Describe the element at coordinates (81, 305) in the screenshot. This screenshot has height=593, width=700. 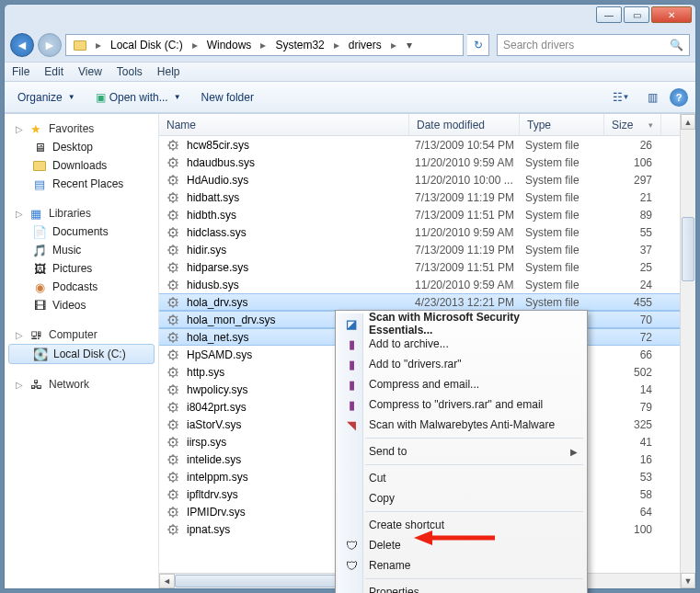
I see `tree-videos: 🎞Videos` at that location.